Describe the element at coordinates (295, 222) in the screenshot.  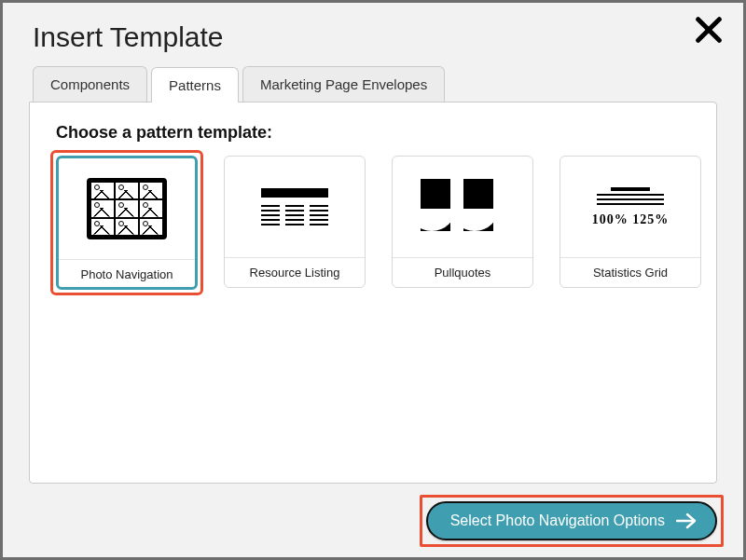
I see `pattern-card-resource-listing: Resource Listing` at that location.